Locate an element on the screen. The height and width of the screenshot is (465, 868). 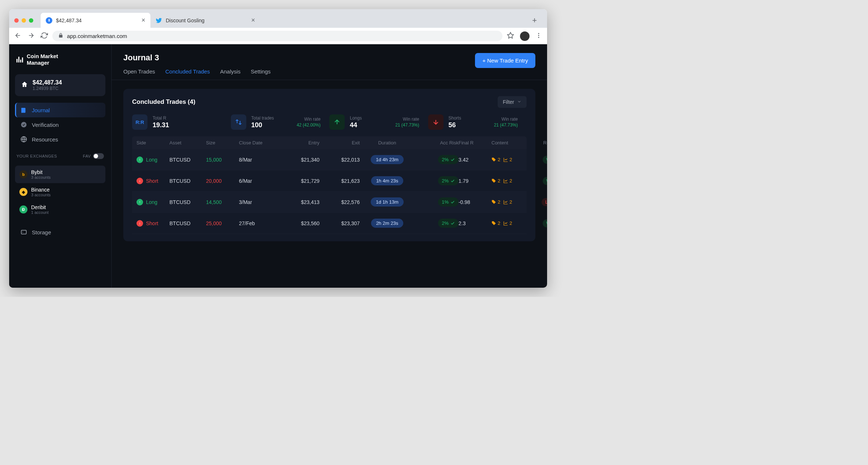
tab-concluded-trades: Concluded Trades is located at coordinates (188, 74).